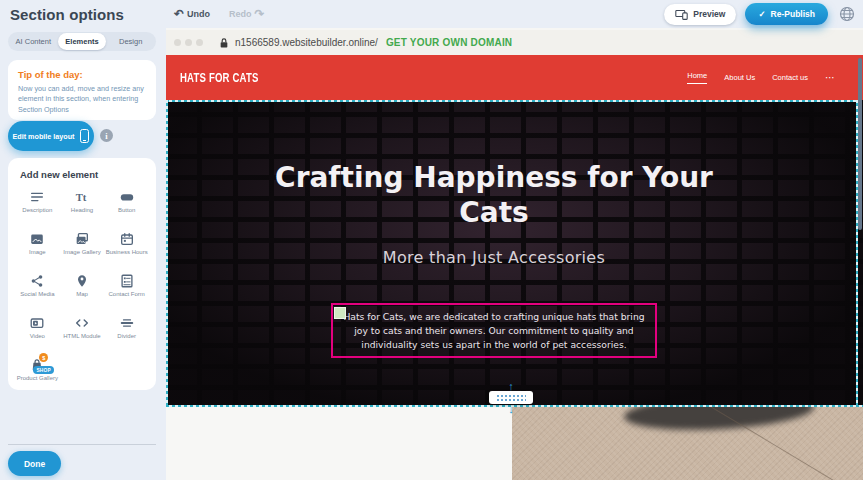 Image resolution: width=863 pixels, height=480 pixels. Describe the element at coordinates (709, 14) in the screenshot. I see `preview-label: Preview` at that location.